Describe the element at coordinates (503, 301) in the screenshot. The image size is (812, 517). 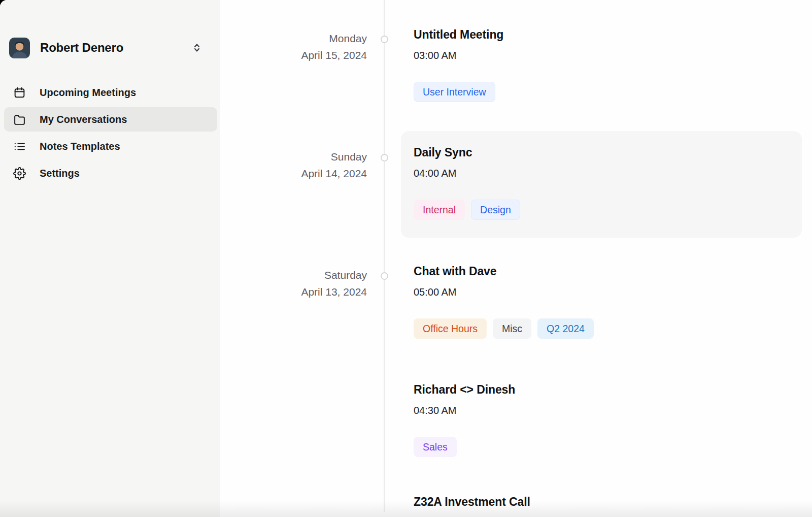
I see `meeting-item: Chat with Dave 05:00 AM Office Hours Mis…` at that location.